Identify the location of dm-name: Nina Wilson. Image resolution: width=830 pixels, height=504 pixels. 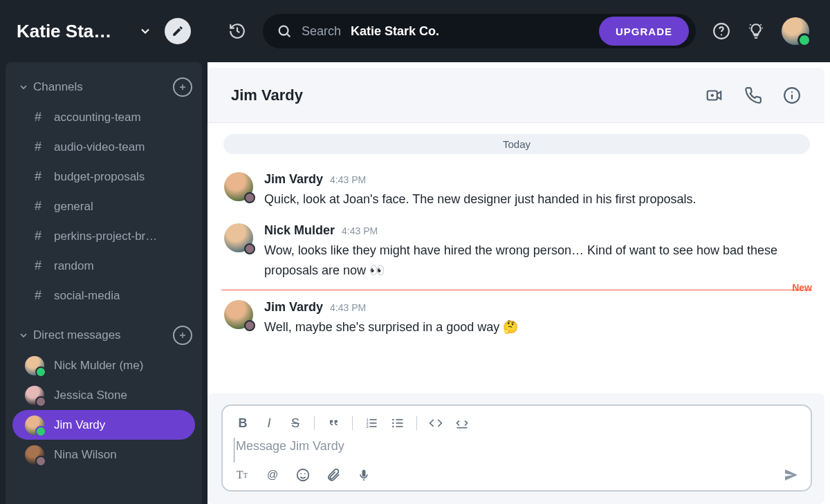
(86, 455).